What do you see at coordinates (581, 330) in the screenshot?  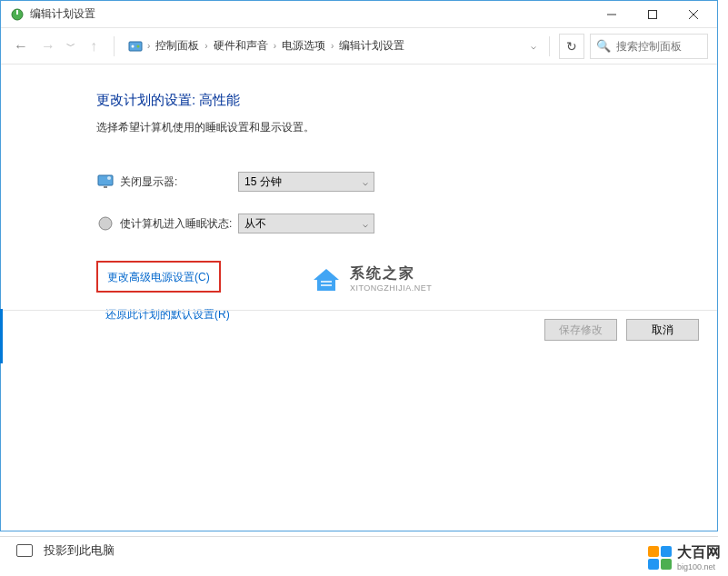 I see `save-button: 保存修改` at bounding box center [581, 330].